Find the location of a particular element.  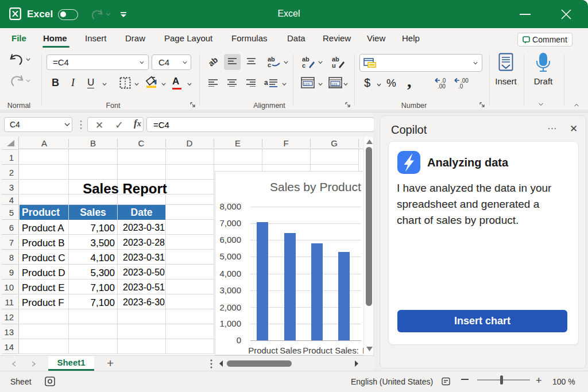

svg-text: u is located at coordinates (334, 65).